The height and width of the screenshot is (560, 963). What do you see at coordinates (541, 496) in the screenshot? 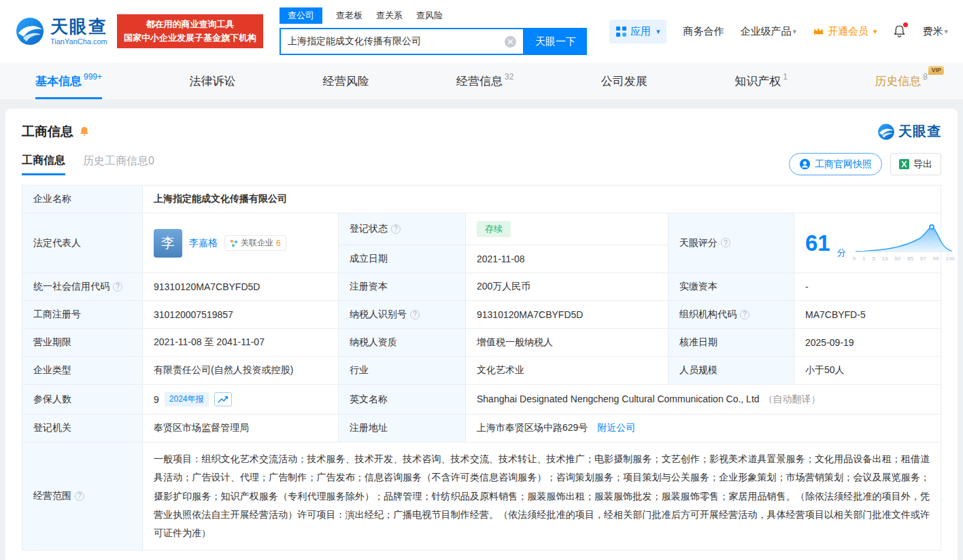
I see `business-scope-value: 一般项目：组织文化艺术交流活动；技术服务、技术开发、技术咨询、技术交流、技术转让…` at bounding box center [541, 496].